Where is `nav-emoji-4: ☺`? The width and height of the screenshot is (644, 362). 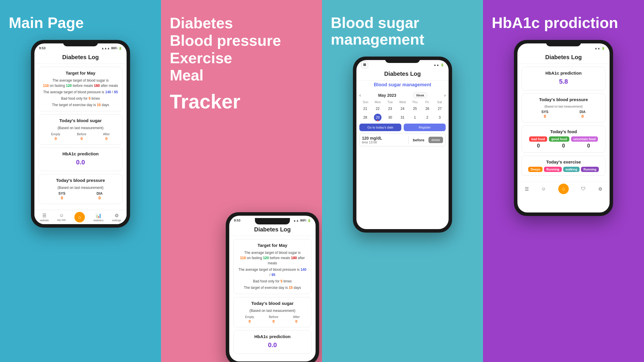
nav-emoji-4: ☺ is located at coordinates (543, 189).